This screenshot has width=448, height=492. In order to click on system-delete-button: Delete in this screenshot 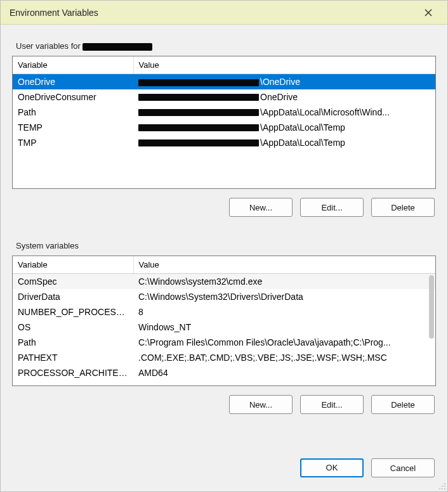, I will do `click(403, 405)`.